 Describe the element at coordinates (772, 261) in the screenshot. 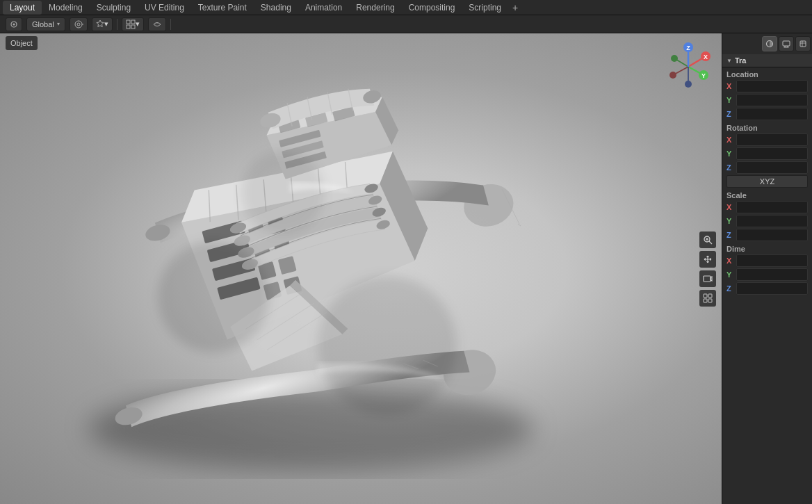

I see `dim-x-value` at that location.